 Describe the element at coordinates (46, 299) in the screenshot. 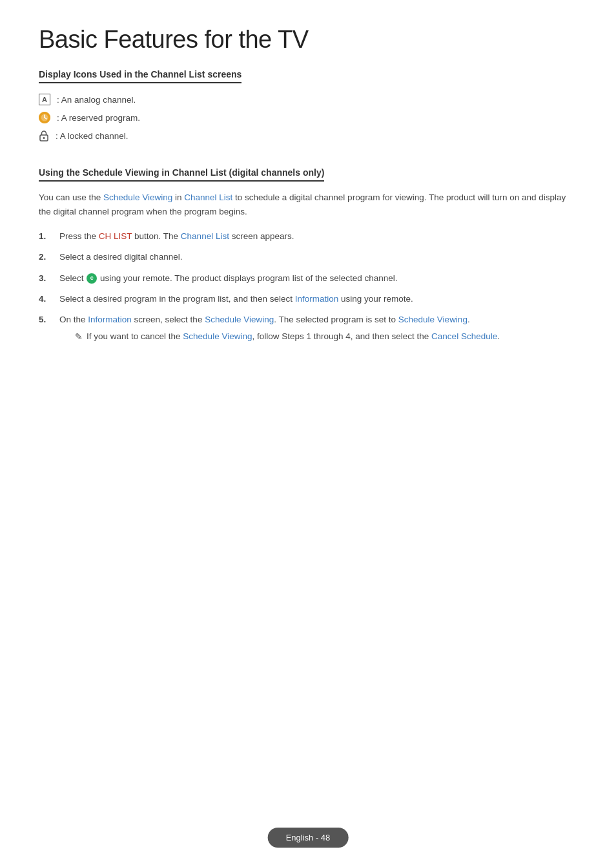

I see `step-4-number: 4.` at that location.